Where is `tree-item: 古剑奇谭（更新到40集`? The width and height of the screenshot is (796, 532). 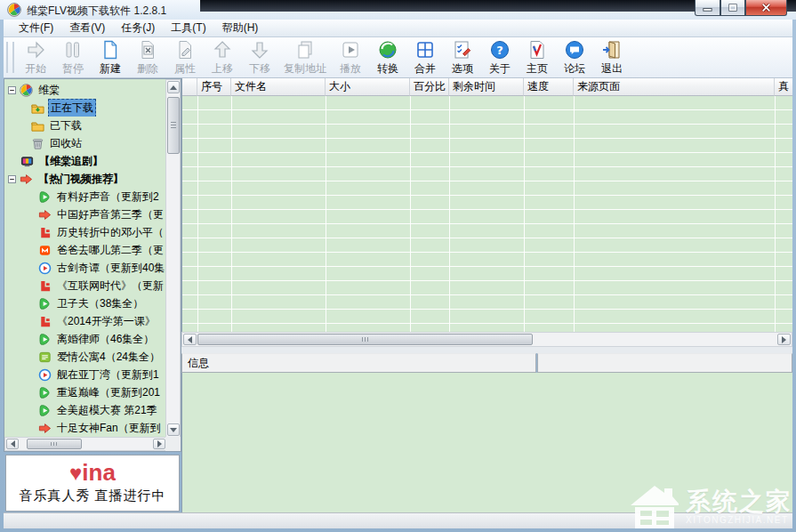 tree-item: 古剑奇谭（更新到40集 is located at coordinates (85, 268).